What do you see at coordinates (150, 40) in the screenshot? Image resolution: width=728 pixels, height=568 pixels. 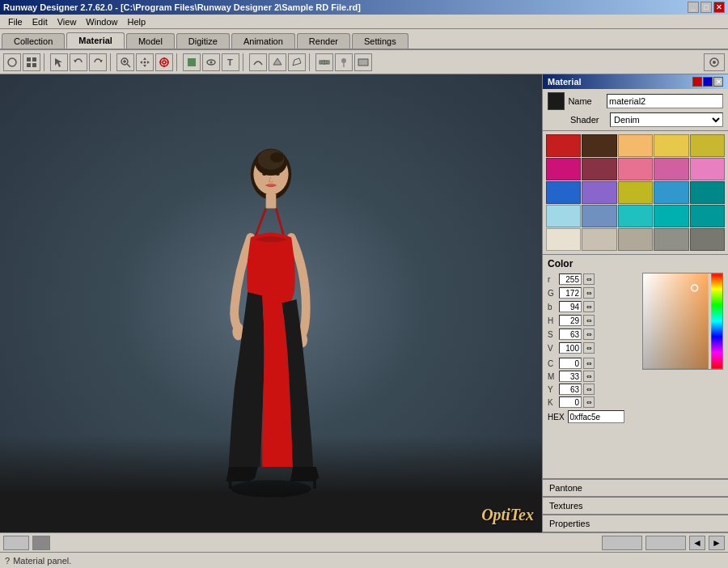 I see `tab-model: Model` at bounding box center [150, 40].